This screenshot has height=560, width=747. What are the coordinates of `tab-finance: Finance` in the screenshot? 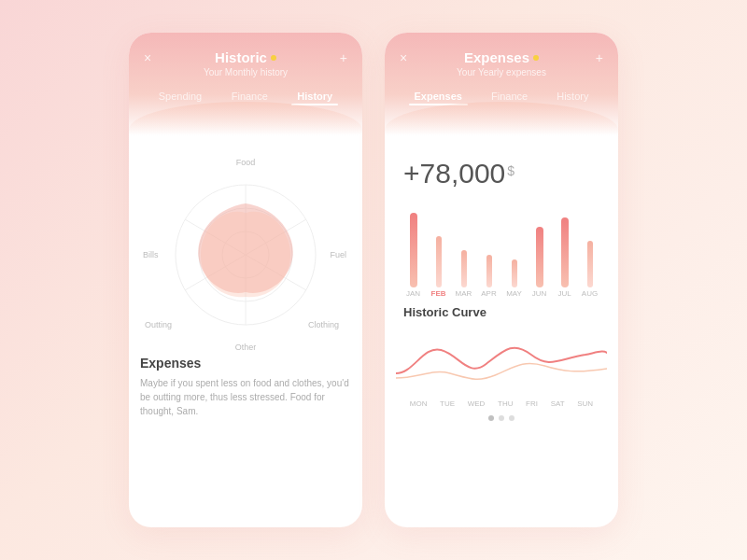 It's located at (250, 96).